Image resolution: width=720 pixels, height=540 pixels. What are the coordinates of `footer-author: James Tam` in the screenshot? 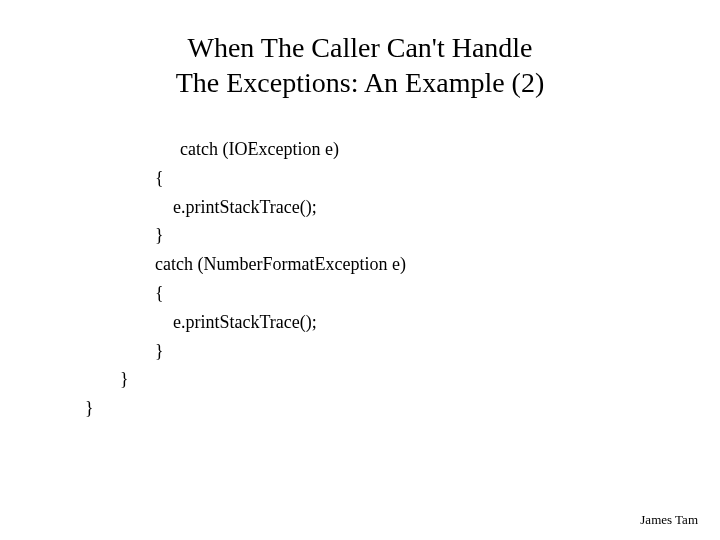 It's located at (669, 520).